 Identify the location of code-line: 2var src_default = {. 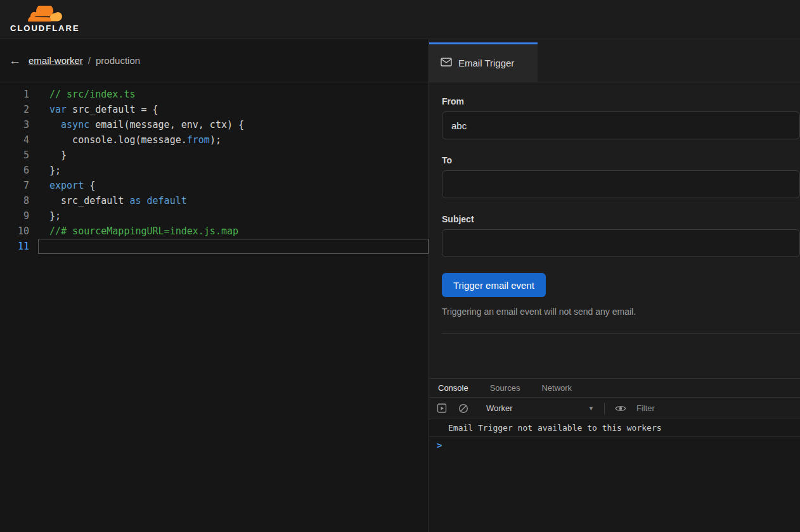
(214, 110).